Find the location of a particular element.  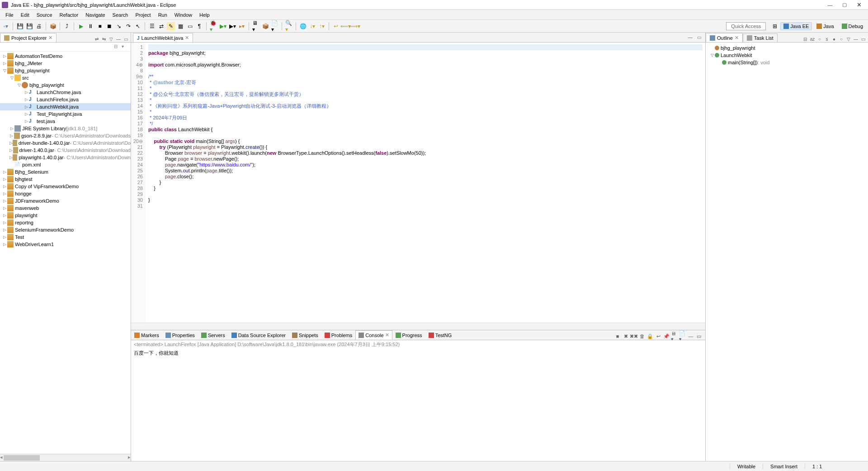

view-menu-icon: ▽ is located at coordinates (111, 39).